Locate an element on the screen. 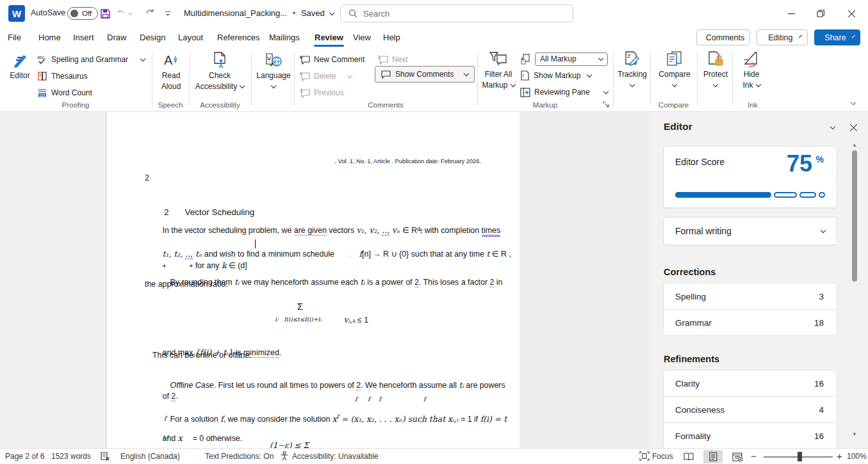 Image resolution: width=868 pixels, height=464 pixels. correction-row-grammar: Grammar 18 is located at coordinates (750, 323).